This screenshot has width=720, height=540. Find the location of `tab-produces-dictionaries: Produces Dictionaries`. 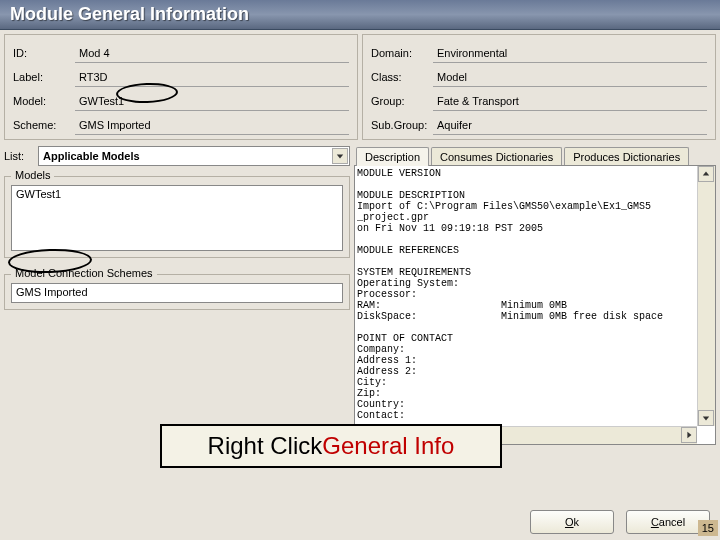

tab-produces-dictionaries: Produces Dictionaries is located at coordinates (626, 156).